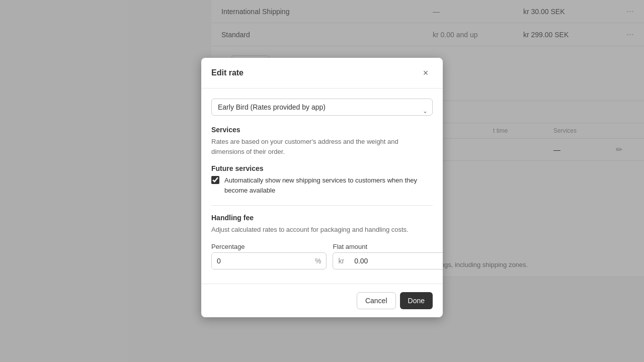 Image resolution: width=644 pixels, height=362 pixels. Describe the element at coordinates (269, 246) in the screenshot. I see `percentage-label: Percentage` at that location.